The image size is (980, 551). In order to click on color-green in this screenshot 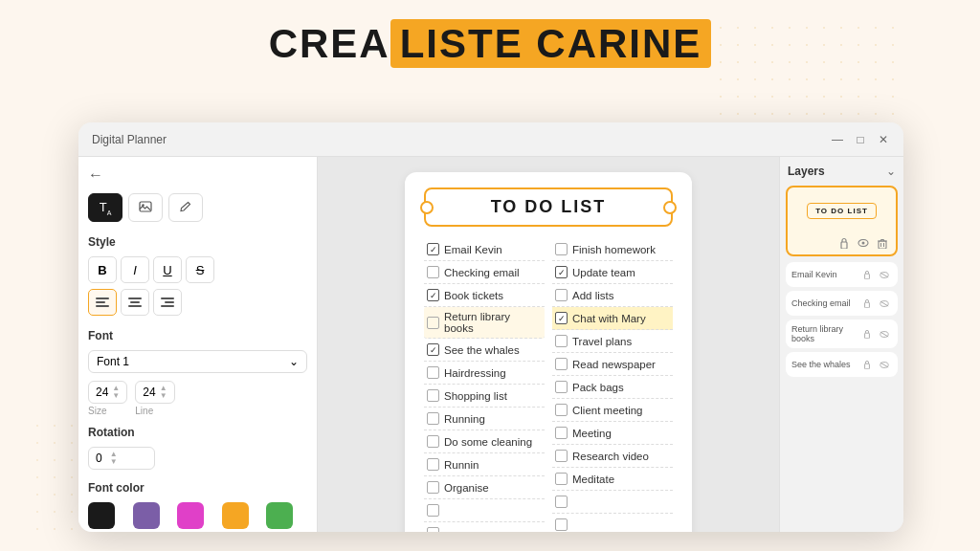, I will do `click(279, 516)`.